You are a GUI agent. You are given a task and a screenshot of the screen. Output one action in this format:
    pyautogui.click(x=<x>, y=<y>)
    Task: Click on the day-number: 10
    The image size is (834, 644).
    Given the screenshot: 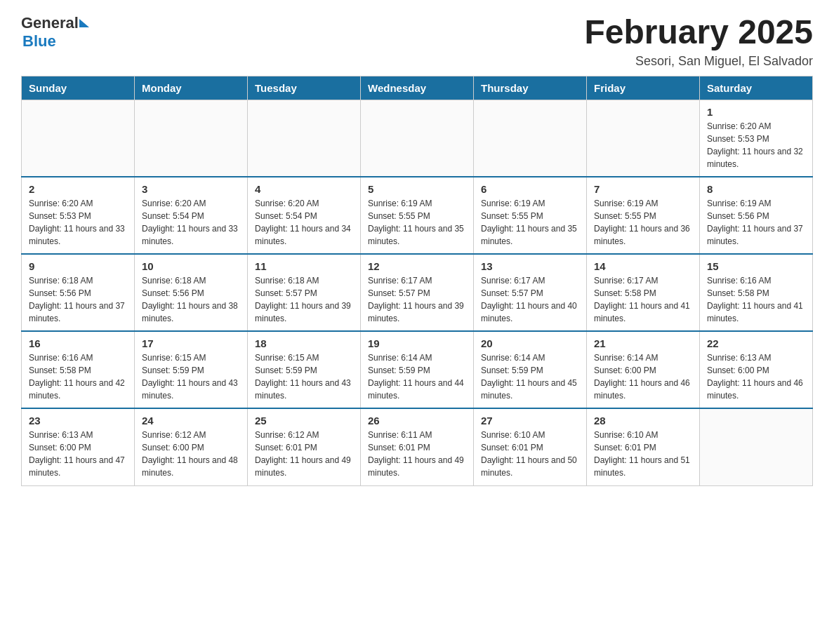 What is the action you would take?
    pyautogui.click(x=191, y=267)
    